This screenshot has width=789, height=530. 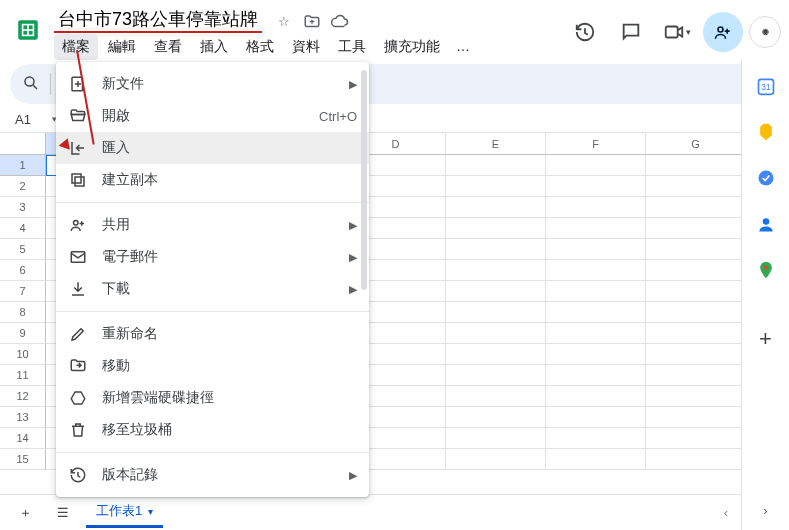 I want to click on row-header: 7, so click(x=23, y=292).